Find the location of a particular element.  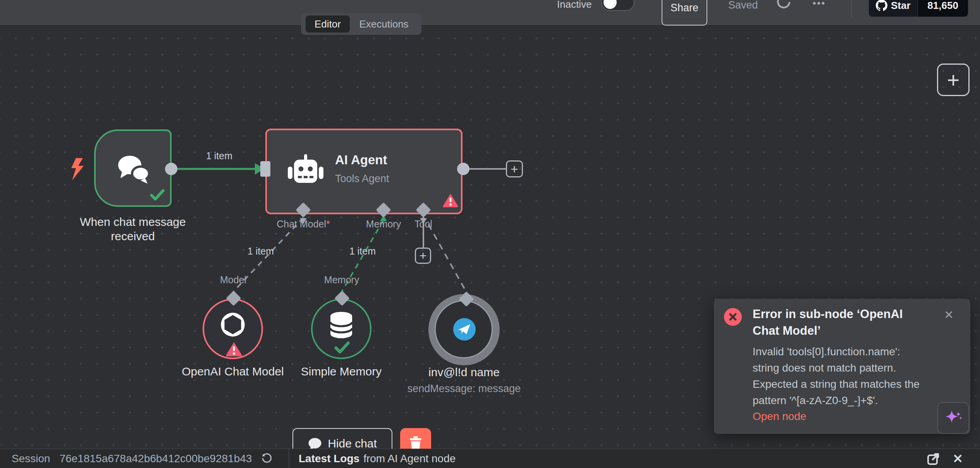

trigger-output-port is located at coordinates (171, 169).